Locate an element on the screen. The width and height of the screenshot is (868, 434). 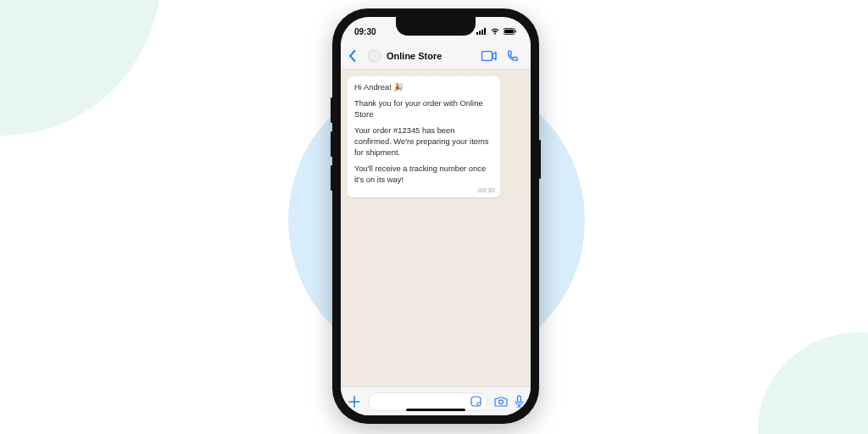
voice-call-button is located at coordinates (513, 56).